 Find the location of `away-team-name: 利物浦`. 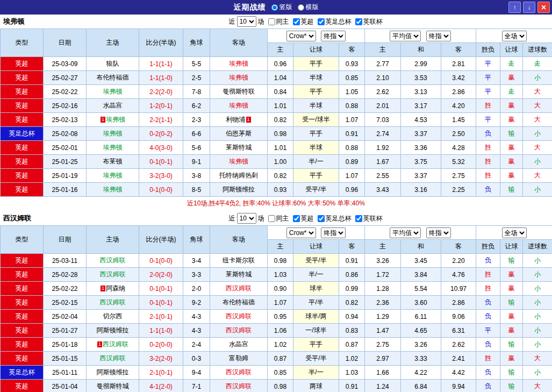

away-team-name: 利物浦 is located at coordinates (236, 119).